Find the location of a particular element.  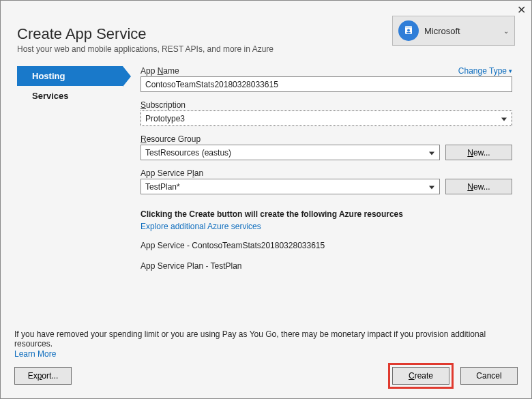

sidebar-item-hosting: Hosting is located at coordinates (70, 76).